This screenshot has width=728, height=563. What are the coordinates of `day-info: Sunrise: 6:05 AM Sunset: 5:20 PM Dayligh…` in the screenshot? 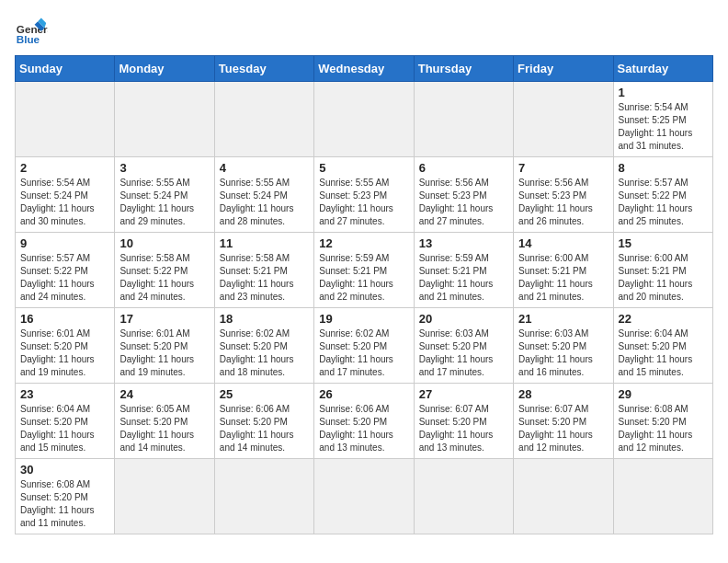 It's located at (164, 429).